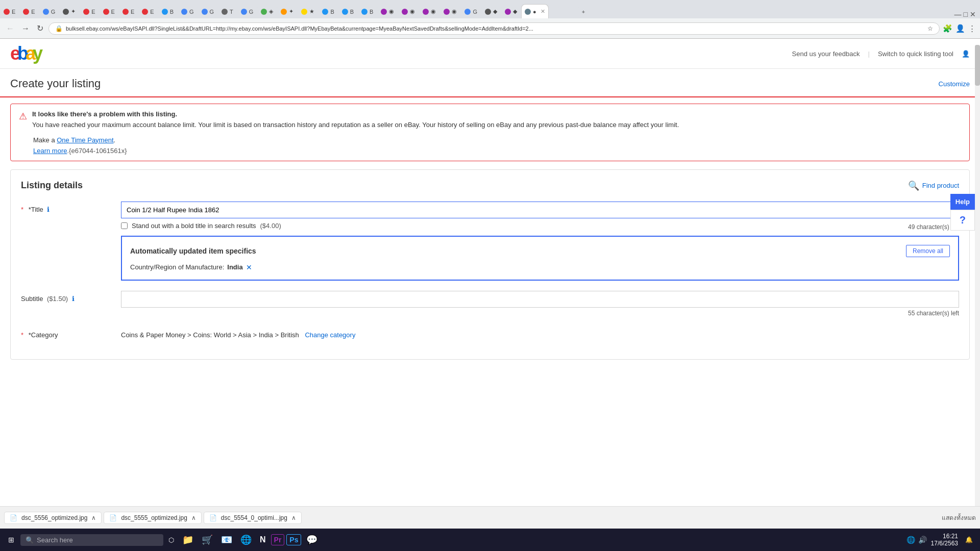  I want to click on tab-label-0: E, so click(13, 12).